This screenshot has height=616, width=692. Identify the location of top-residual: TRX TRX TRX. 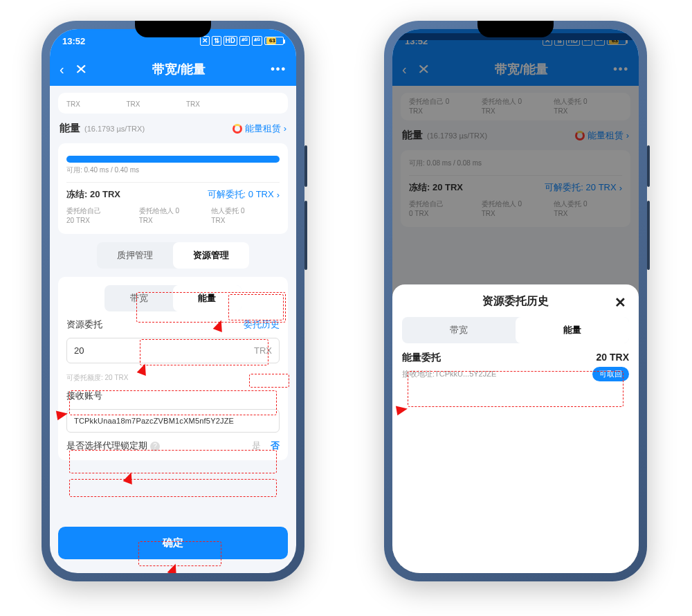
(173, 103).